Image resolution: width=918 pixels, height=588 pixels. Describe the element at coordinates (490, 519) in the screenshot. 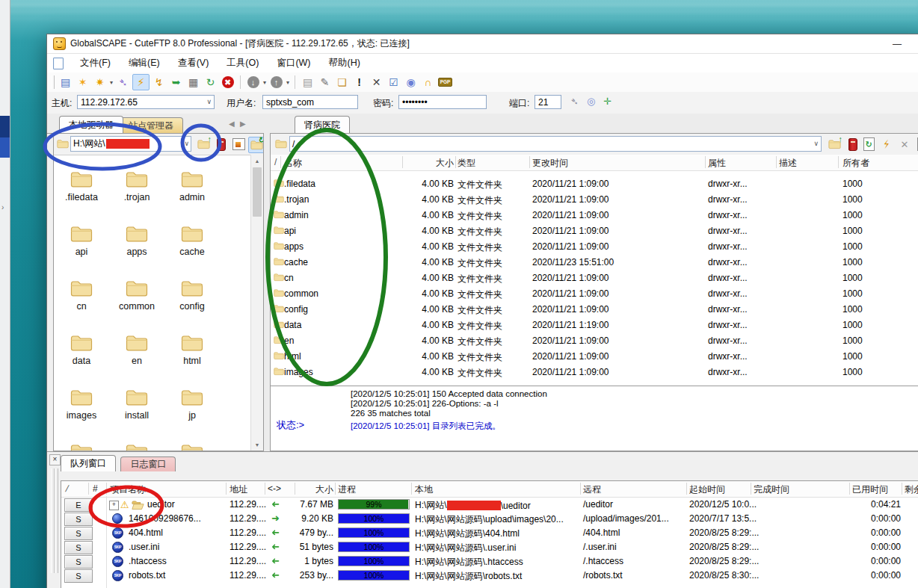

I see `queue-row: S1461009298676...112.29....➜9.20 KB100%H…` at that location.